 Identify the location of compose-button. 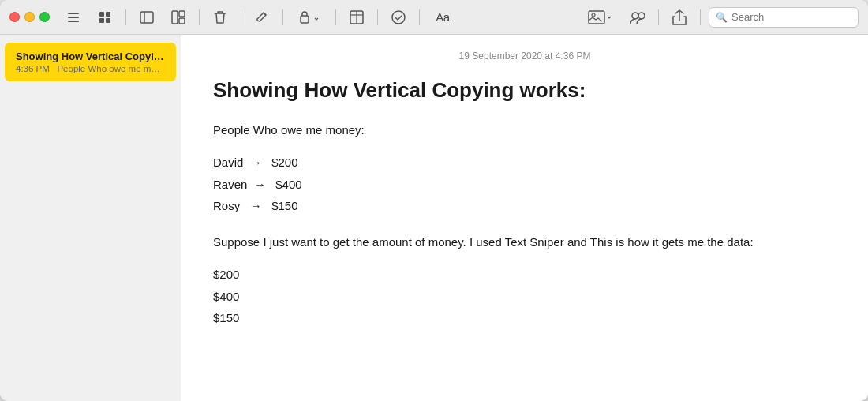
(262, 17).